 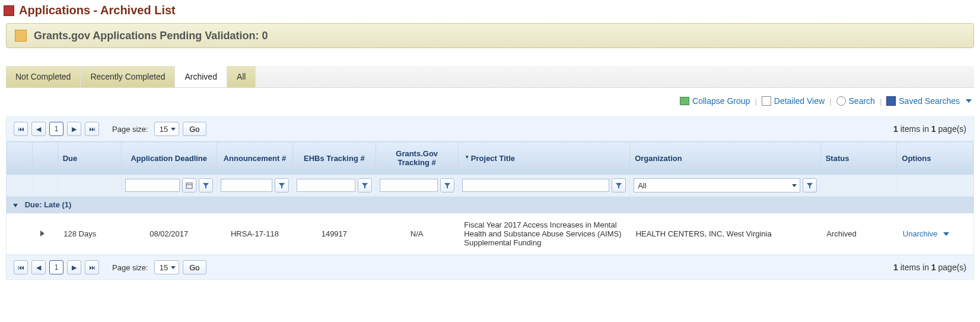 What do you see at coordinates (201, 77) in the screenshot?
I see `tab-archived: Archived` at bounding box center [201, 77].